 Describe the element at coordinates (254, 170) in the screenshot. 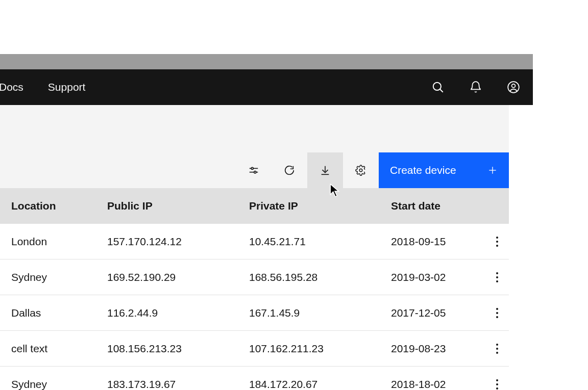

I see `filter-button` at that location.